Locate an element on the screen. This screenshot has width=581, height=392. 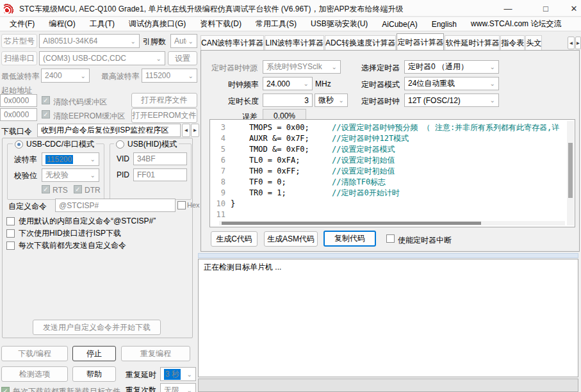
menu-item: 调试仿真接口(G) is located at coordinates (158, 24).